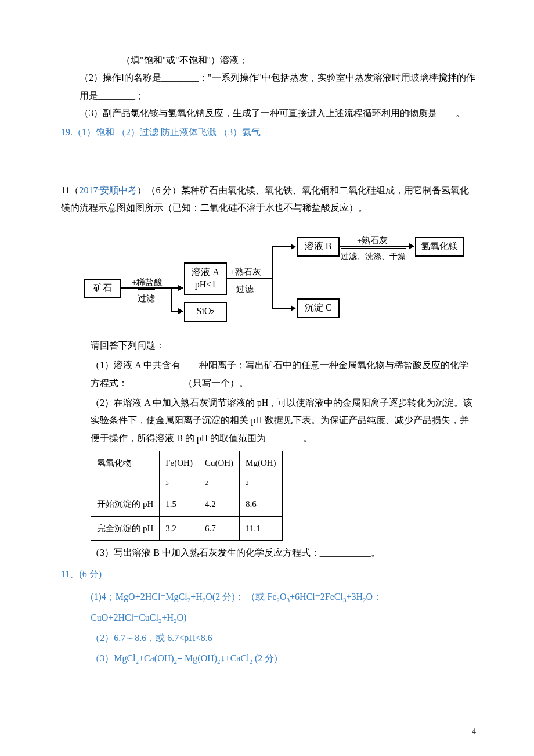 This screenshot has height=756, width=534. Describe the element at coordinates (146, 298) in the screenshot. I see `label-filter: 过滤` at that location.